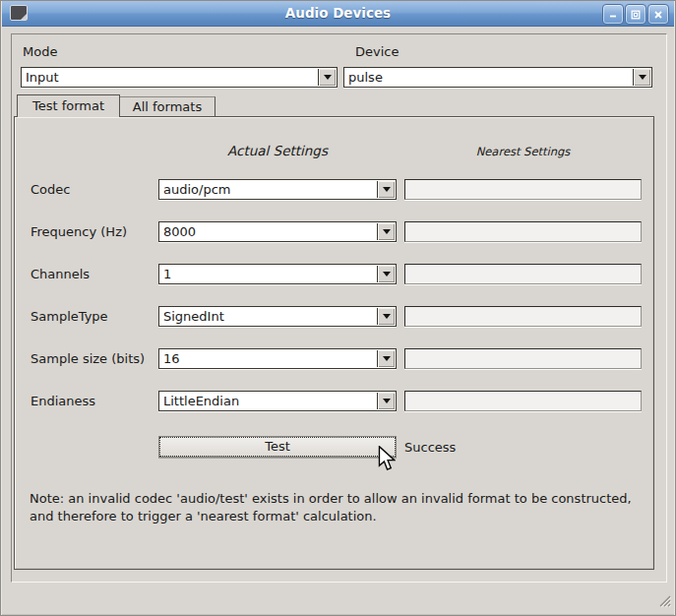 Image resolution: width=676 pixels, height=616 pixels. Describe the element at coordinates (69, 317) in the screenshot. I see `sampletype-label: SampleType` at that location.